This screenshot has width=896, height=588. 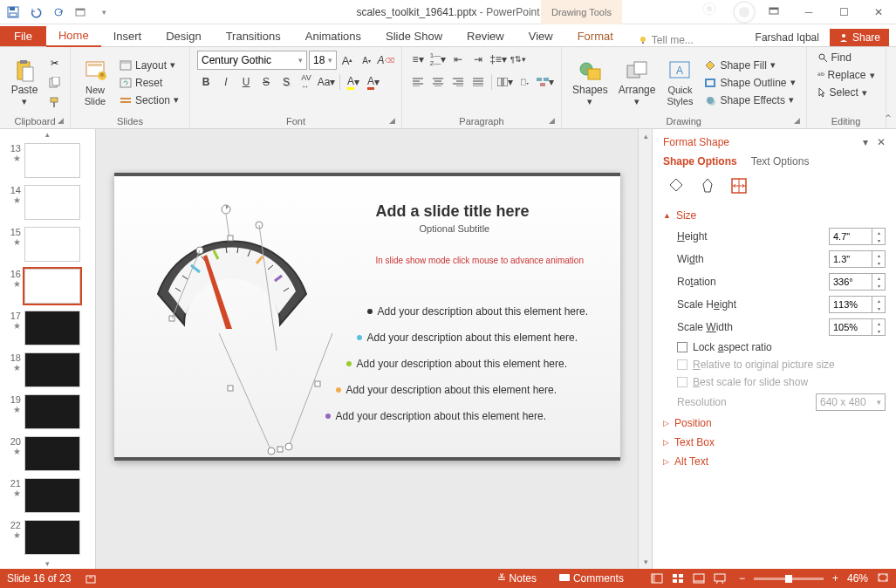 What do you see at coordinates (394, 121) in the screenshot?
I see `font-launcher: ◢` at bounding box center [394, 121].